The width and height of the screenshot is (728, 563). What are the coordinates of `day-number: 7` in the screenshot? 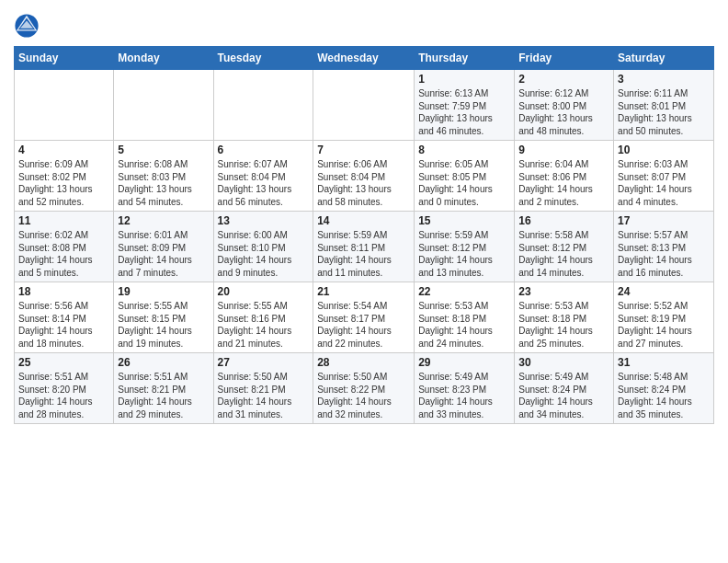 It's located at (364, 150).